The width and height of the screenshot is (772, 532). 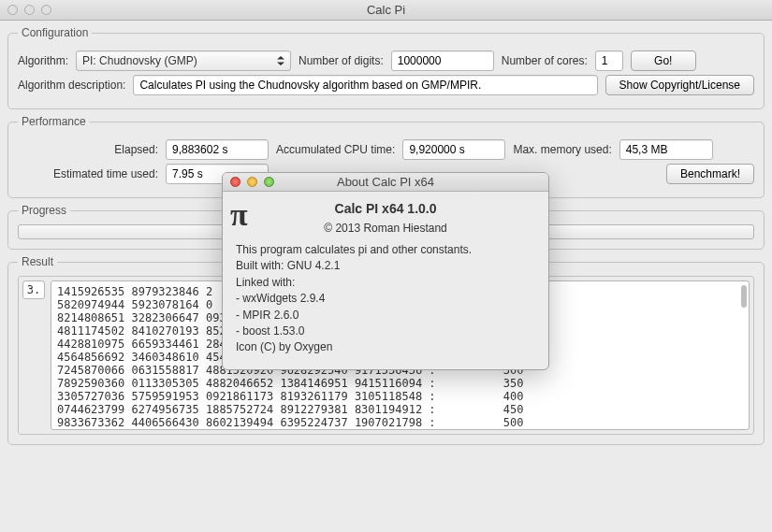 I want to click on algorithm-label: Algorithm:, so click(x=43, y=61).